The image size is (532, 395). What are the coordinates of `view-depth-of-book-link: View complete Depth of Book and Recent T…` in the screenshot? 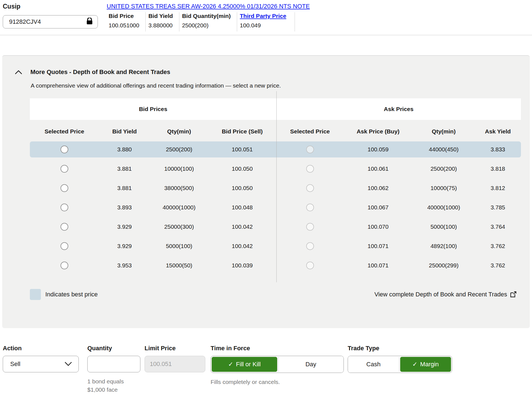 It's located at (445, 294).